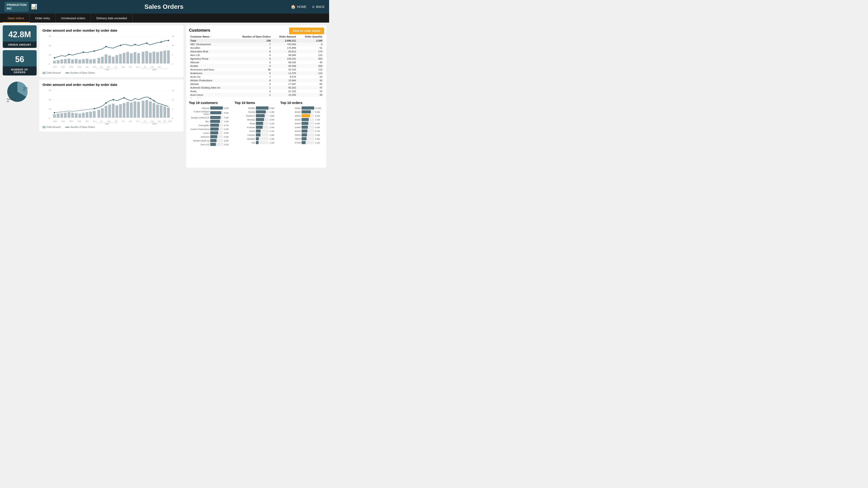 This screenshot has width=868, height=488. What do you see at coordinates (80, 67) in the screenshot?
I see `svg-text: 2019` at bounding box center [80, 67].